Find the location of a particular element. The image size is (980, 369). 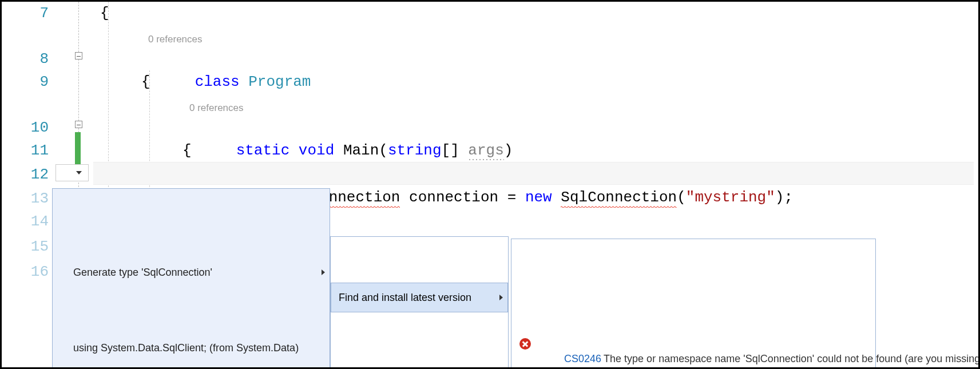

line-number: 10 is located at coordinates (40, 128).